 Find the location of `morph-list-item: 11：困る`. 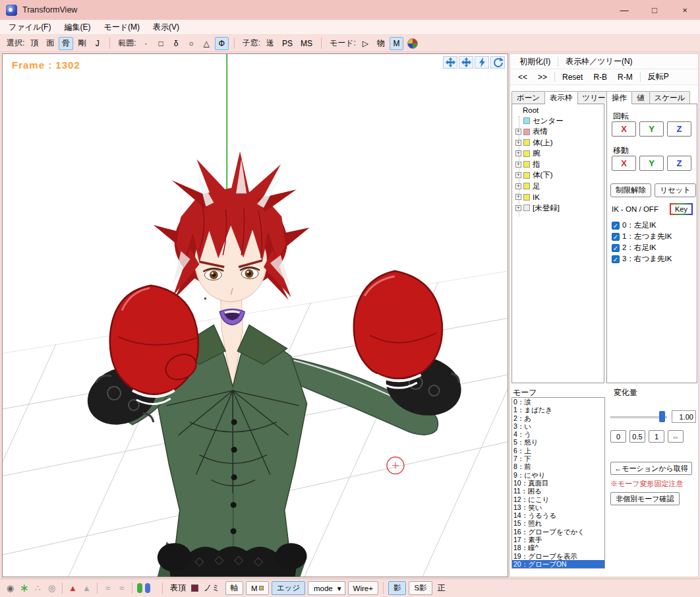

morph-list-item: 11：困る is located at coordinates (558, 491).